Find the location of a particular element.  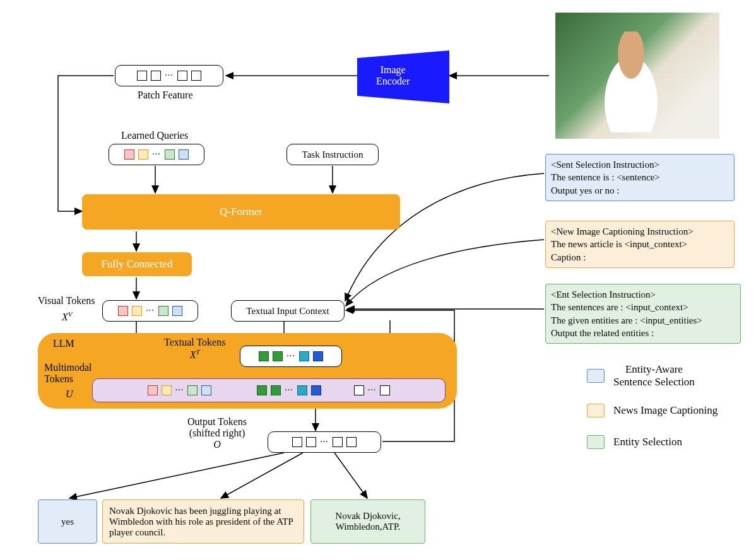

qformer-block: Q-Former is located at coordinates (241, 212).